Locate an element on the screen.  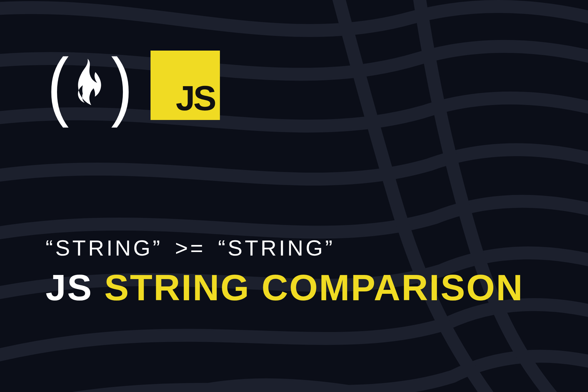
paren-left: ( is located at coordinates (57, 85).